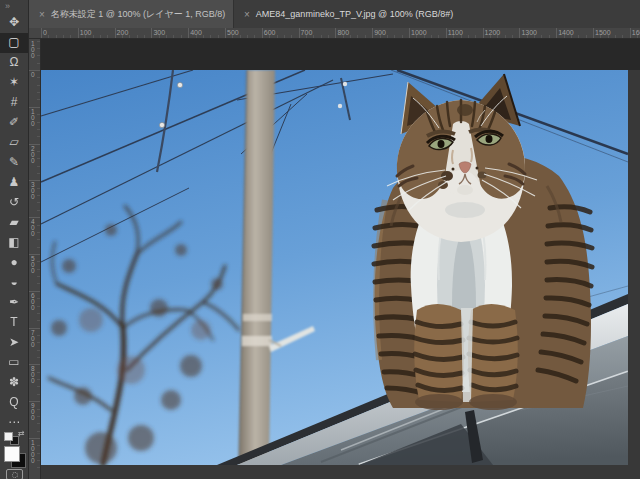  Describe the element at coordinates (14, 436) in the screenshot. I see `default-swap-colors-icon: ⇄` at that location.